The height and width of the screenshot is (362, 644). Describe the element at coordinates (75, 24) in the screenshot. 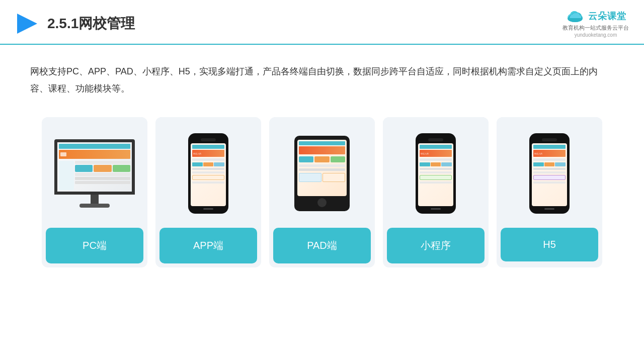

I see `header-left: 2.5.1网校管理` at that location.